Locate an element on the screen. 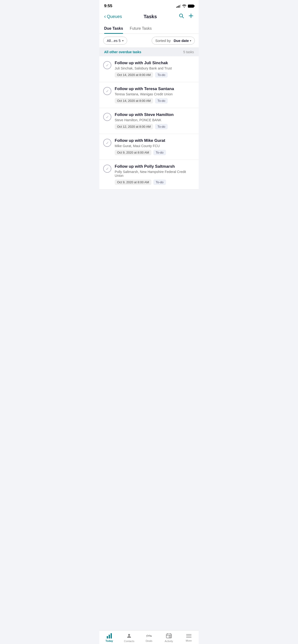  task-checkbox-1: ✓ is located at coordinates (107, 91).